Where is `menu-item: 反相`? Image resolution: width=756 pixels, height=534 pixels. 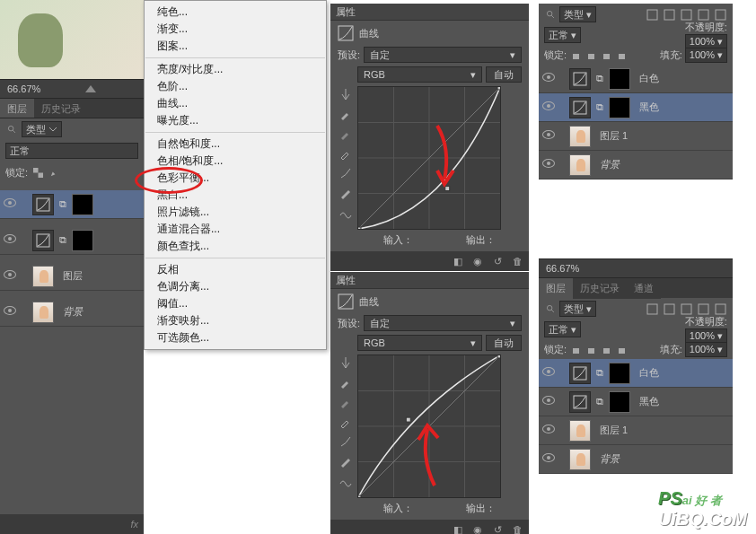 menu-item: 反相 is located at coordinates (235, 269).